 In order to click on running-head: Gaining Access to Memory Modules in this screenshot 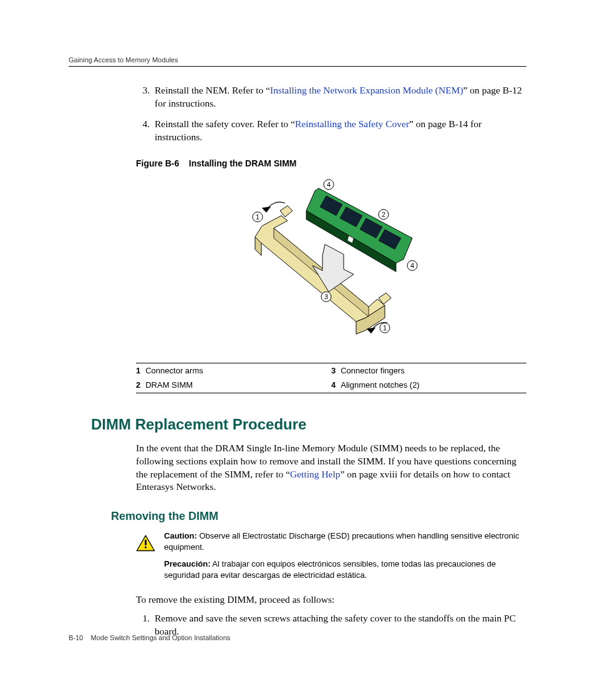, I will do `click(298, 60)`.